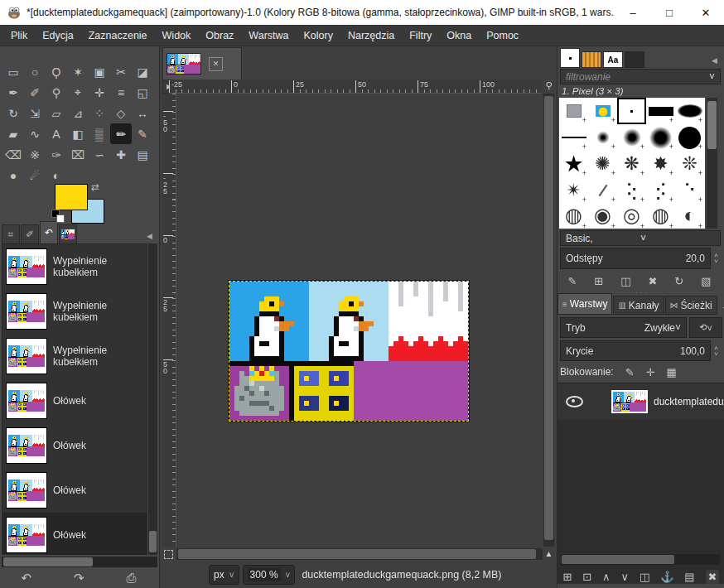  Describe the element at coordinates (640, 76) in the screenshot. I see `brush-filter-input: filtrowanie ˅` at that location.